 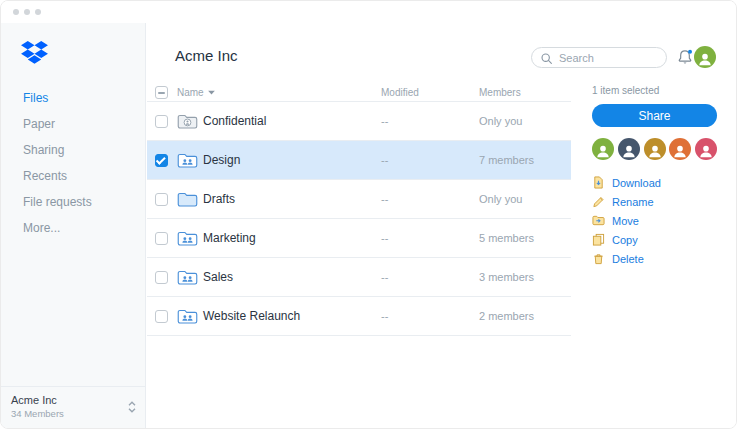 I want to click on member-avatars, so click(x=654, y=149).